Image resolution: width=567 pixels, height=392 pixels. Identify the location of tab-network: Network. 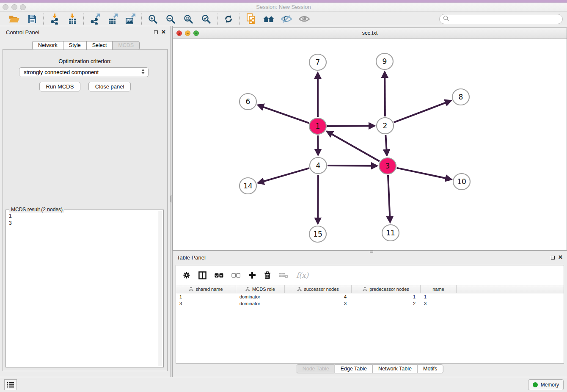
(47, 46).